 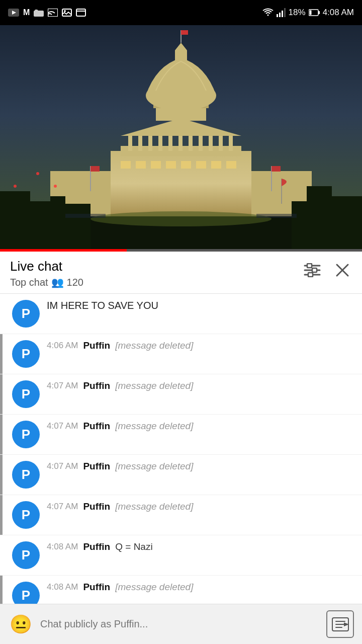 What do you see at coordinates (39, 13) in the screenshot?
I see `folder-icon` at bounding box center [39, 13].